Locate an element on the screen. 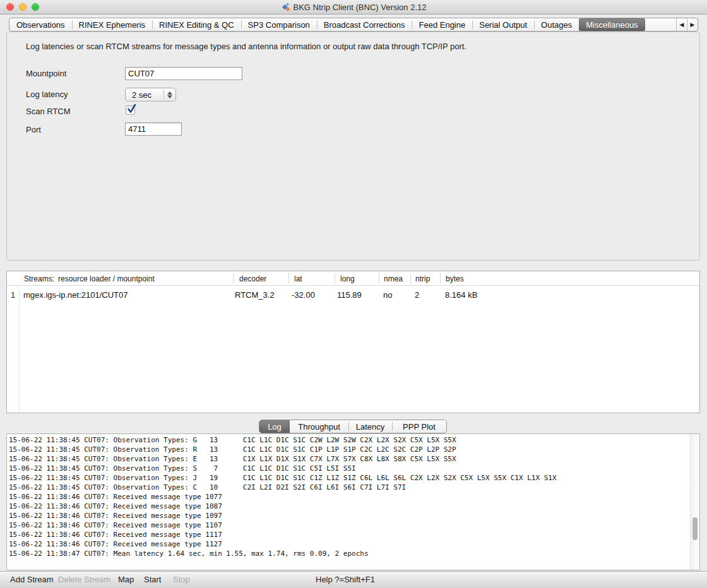  streams-table-header: Streams: resource loader / mountpoint de… is located at coordinates (354, 279).